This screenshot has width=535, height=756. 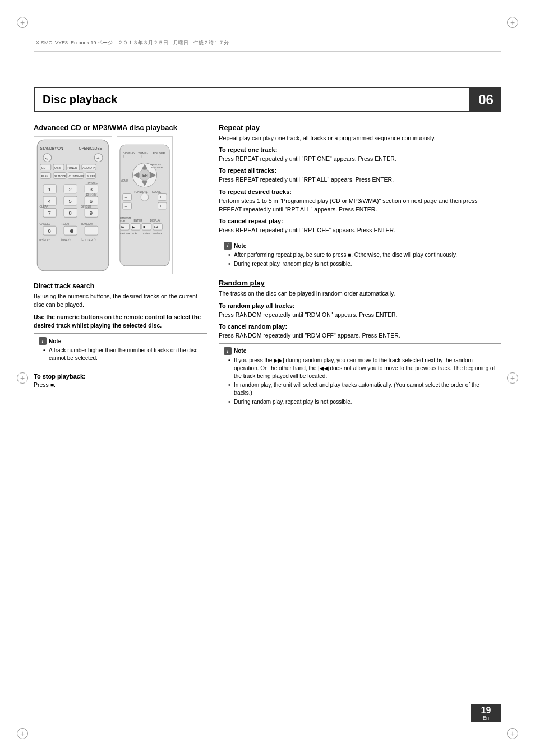 I want to click on direct-track-note-list: A track number higher than the number of…, so click(x=121, y=354).